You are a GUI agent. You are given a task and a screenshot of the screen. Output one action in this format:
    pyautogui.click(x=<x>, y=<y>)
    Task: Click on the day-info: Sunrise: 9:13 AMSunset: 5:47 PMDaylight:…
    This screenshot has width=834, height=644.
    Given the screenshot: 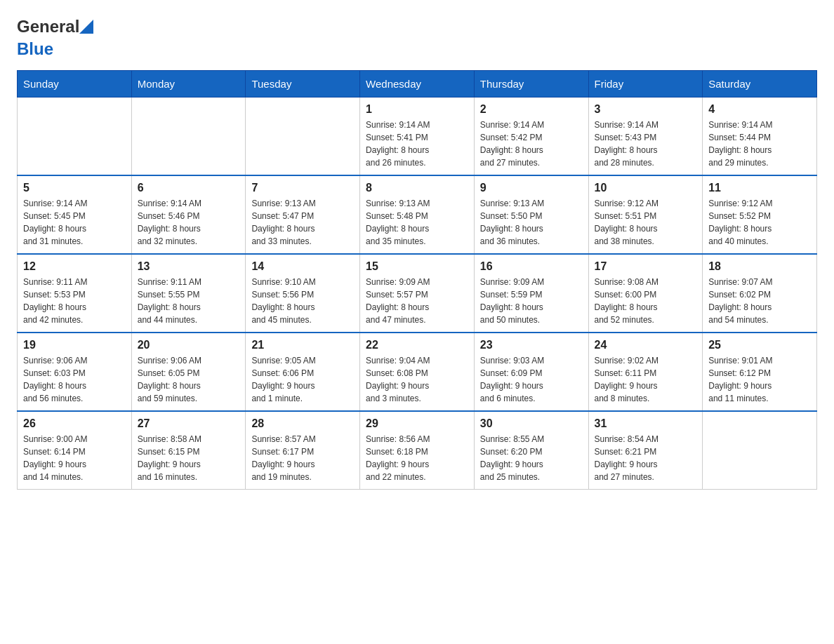 What is the action you would take?
    pyautogui.click(x=303, y=222)
    